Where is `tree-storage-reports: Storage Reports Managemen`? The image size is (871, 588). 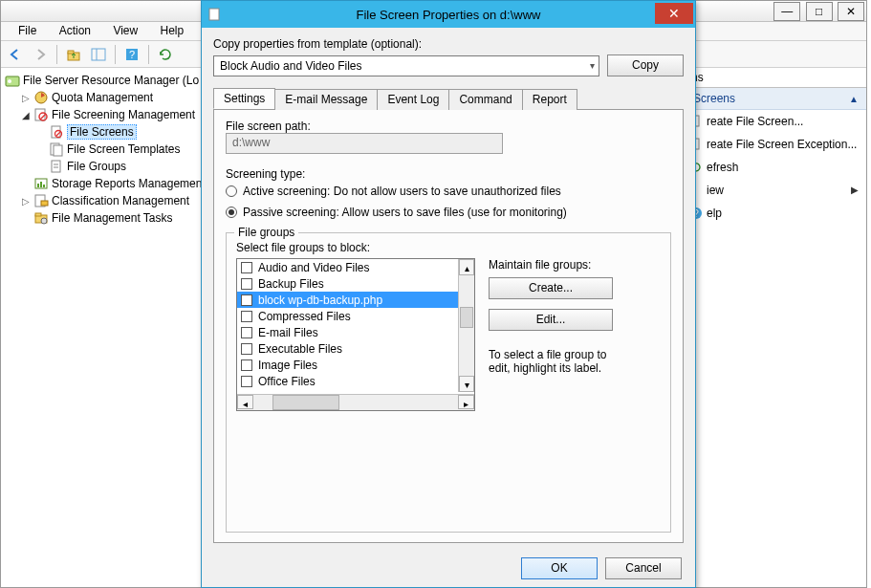 tree-storage-reports: Storage Reports Managemen is located at coordinates (119, 184).